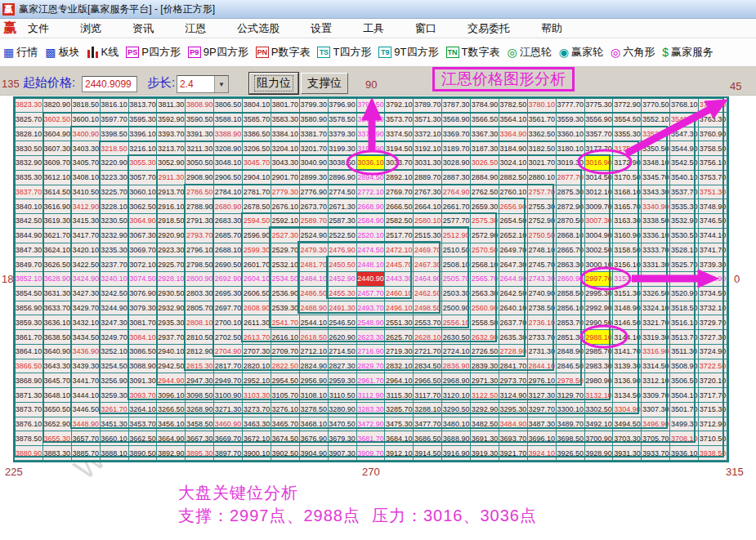 The width and height of the screenshot is (756, 540). Describe the element at coordinates (343, 425) in the screenshot. I see `grid-cell: 3470.50` at that location.